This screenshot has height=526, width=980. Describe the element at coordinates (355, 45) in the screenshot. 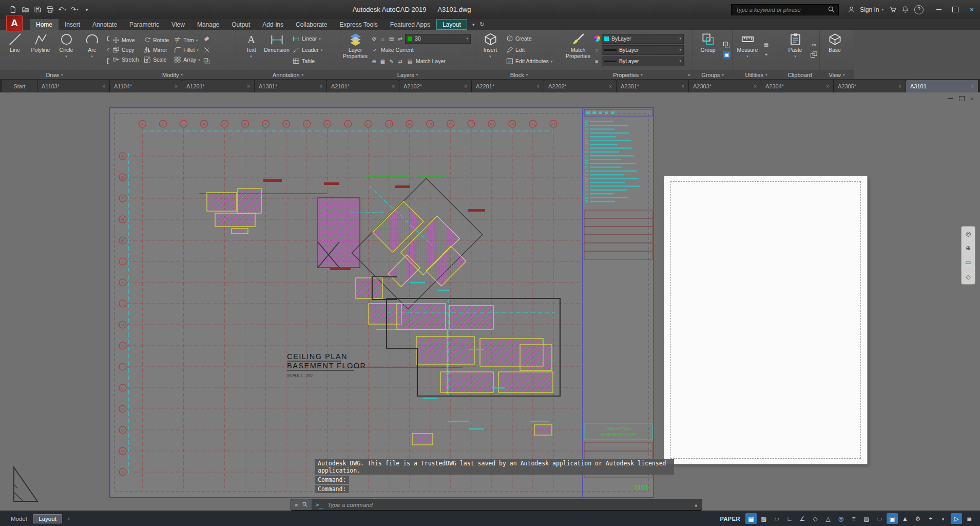

I see `layer-properties-button: Layer Properties` at that location.